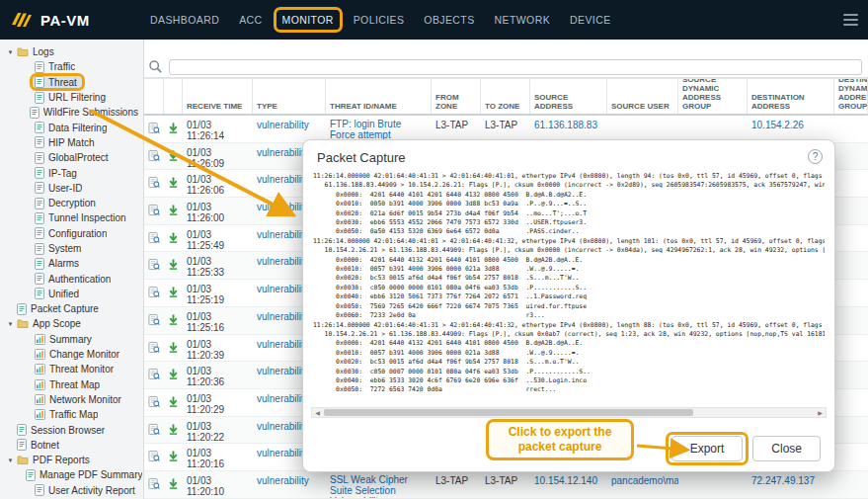  Describe the element at coordinates (851, 20) in the screenshot. I see `nav-menu-icon` at that location.